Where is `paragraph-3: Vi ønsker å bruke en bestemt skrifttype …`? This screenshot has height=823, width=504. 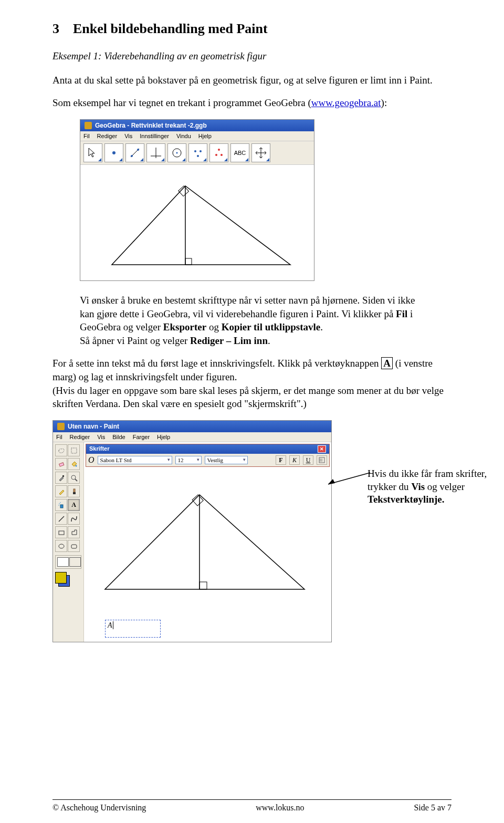 paragraph-3: Vi ønsker å bruke en bestemt skrifttype … is located at coordinates (255, 320).